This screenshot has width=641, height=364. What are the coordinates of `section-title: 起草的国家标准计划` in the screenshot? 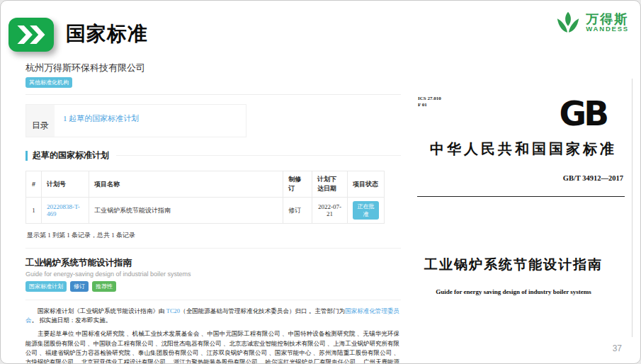 It's located at (71, 156).